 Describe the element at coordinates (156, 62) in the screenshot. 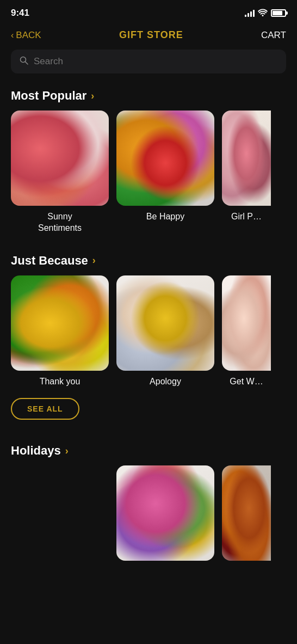

I see `search-input` at that location.